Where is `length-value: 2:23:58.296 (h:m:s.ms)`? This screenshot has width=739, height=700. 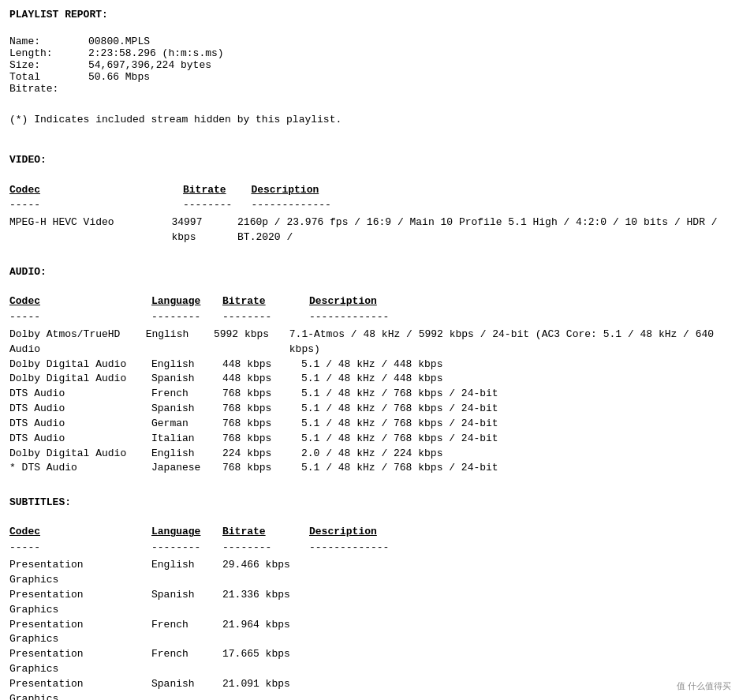
length-value: 2:23:58.296 (h:m:s.ms) is located at coordinates (409, 54).